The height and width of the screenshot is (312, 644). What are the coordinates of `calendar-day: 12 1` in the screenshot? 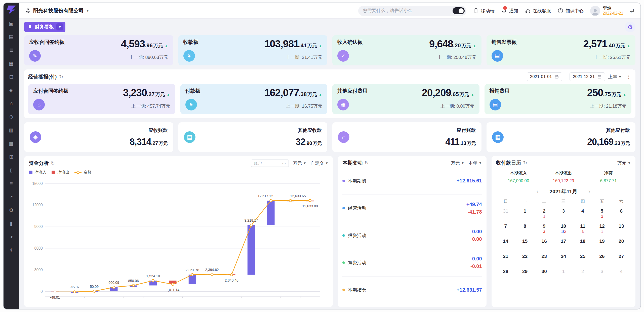 It's located at (602, 228).